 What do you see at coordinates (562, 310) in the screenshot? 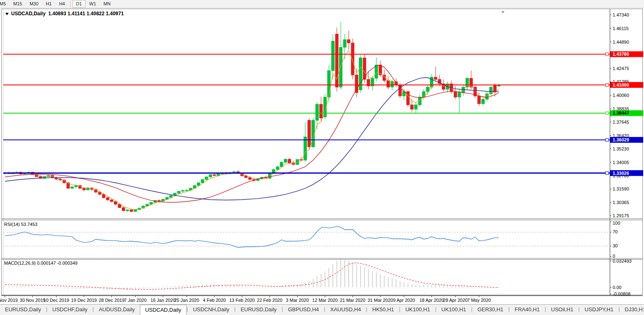
I see `chart-tab-usoil-h1: USOil,H1` at bounding box center [562, 310].